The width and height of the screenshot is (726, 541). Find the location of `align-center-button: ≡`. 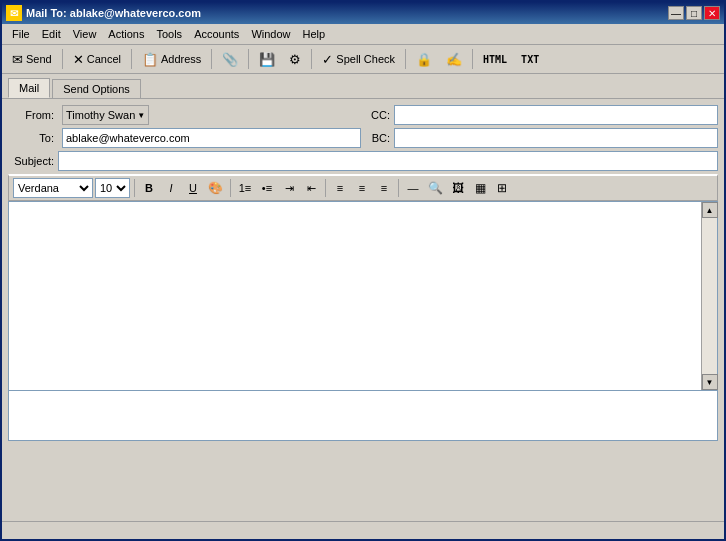

align-center-button: ≡ is located at coordinates (362, 188).